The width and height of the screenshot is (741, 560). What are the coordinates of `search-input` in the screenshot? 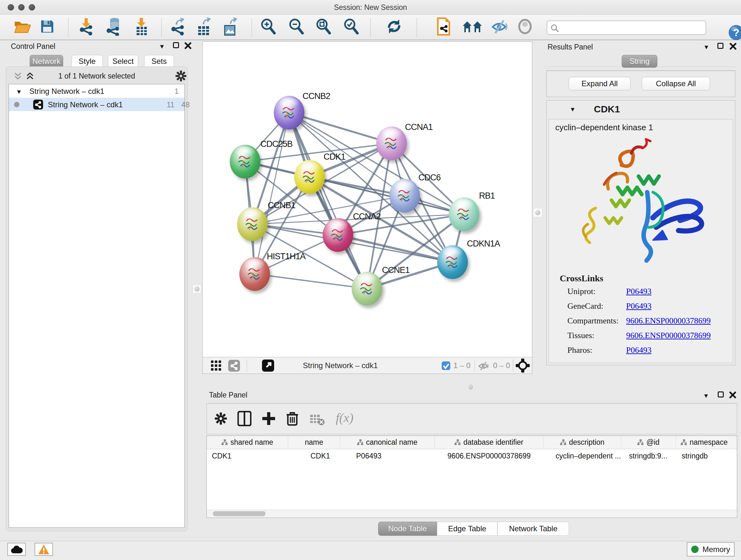 It's located at (632, 27).